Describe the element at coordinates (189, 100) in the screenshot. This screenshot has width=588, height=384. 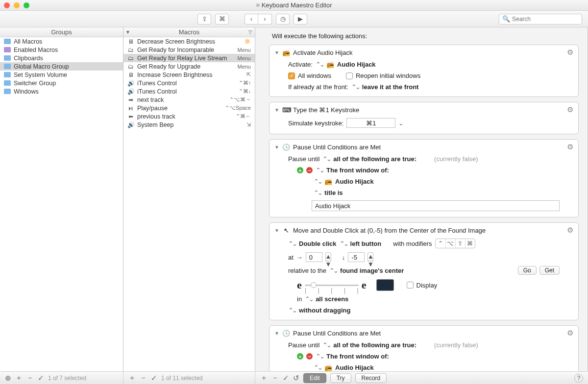
I see `macro-item: ➡next track⌃⌥⌘→` at that location.